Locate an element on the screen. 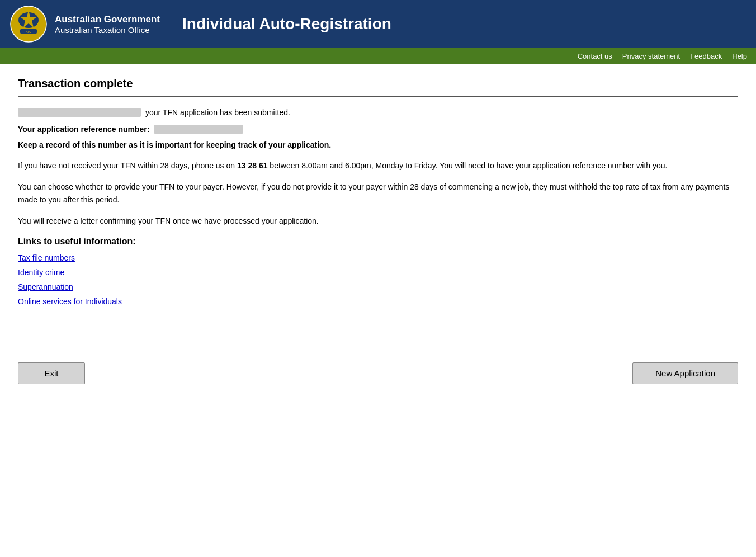 This screenshot has width=756, height=557. link-superannuation: Superannuation is located at coordinates (46, 287).